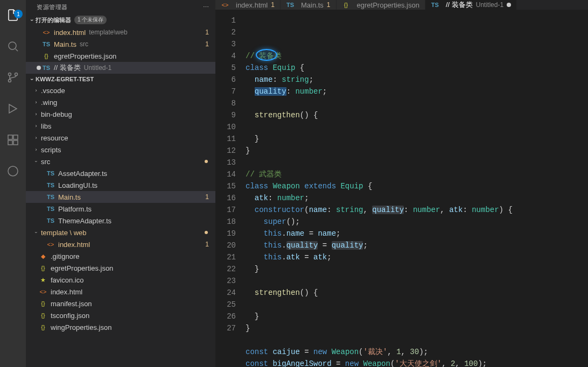 This screenshot has width=588, height=367. I want to click on line-number: 10, so click(226, 127).